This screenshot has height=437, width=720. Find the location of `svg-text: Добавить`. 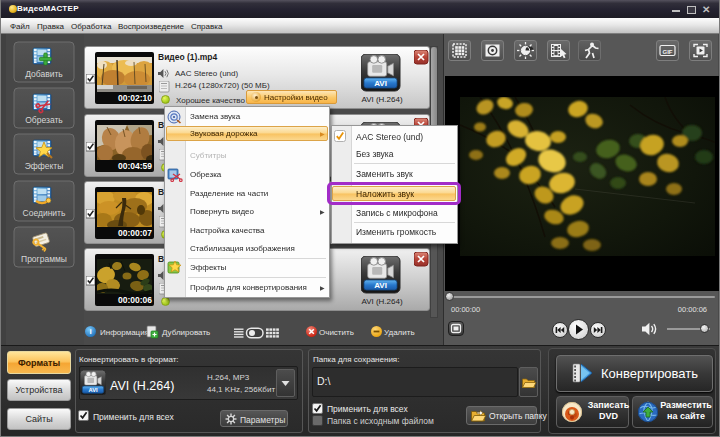

svg-text: Добавить is located at coordinates (44, 74).